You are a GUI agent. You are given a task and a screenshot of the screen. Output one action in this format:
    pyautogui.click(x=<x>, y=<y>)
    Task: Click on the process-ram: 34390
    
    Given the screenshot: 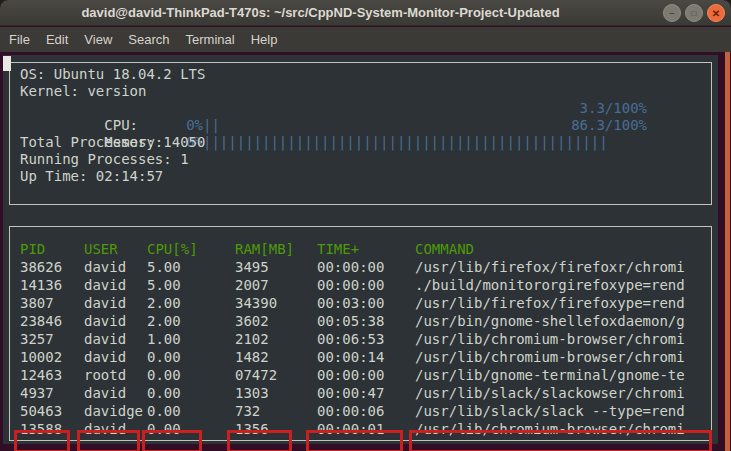 What is the action you would take?
    pyautogui.click(x=256, y=303)
    